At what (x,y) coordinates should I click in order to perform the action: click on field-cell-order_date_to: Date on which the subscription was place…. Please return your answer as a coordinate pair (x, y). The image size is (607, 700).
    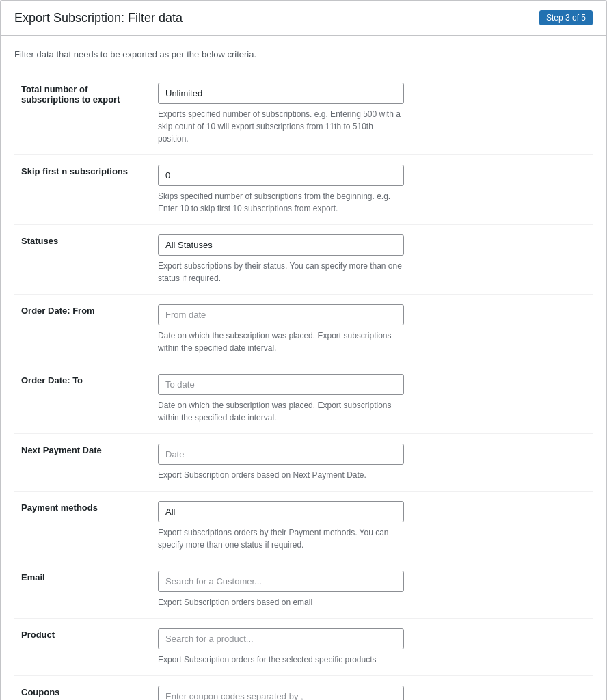
    Looking at the image, I should click on (372, 399).